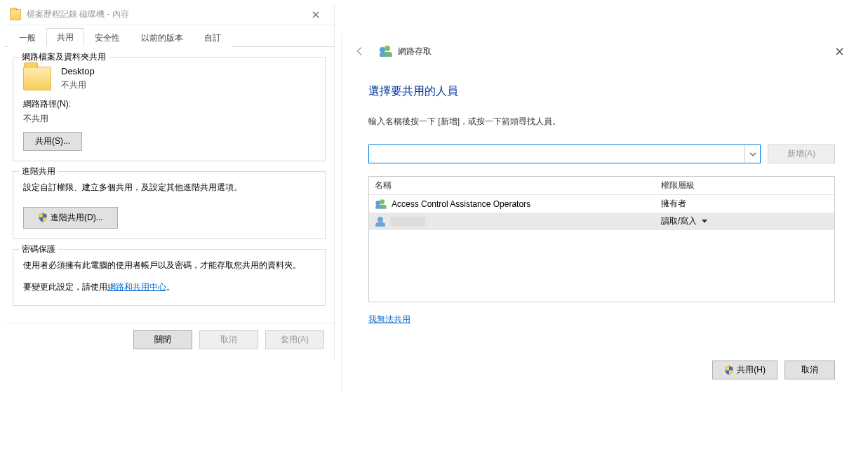 Image resolution: width=868 pixels, height=458 pixels. Describe the element at coordinates (39, 171) in the screenshot. I see `group-legend: 進階共用` at that location.